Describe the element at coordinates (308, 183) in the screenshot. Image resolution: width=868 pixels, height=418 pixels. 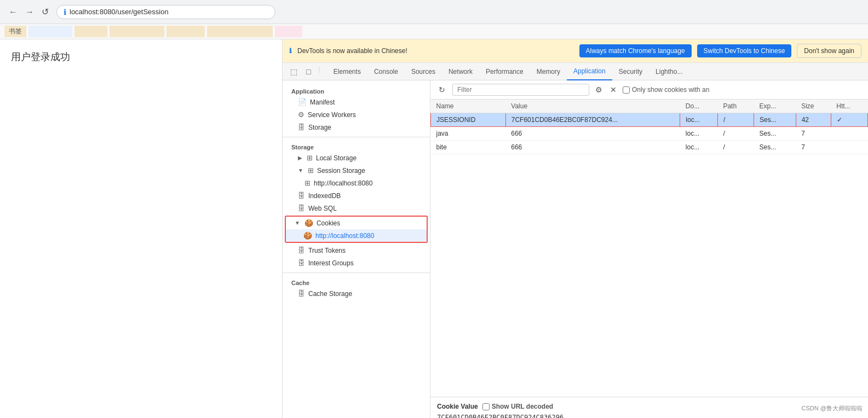
I see `session-localhost-icon: ⊞` at that location.